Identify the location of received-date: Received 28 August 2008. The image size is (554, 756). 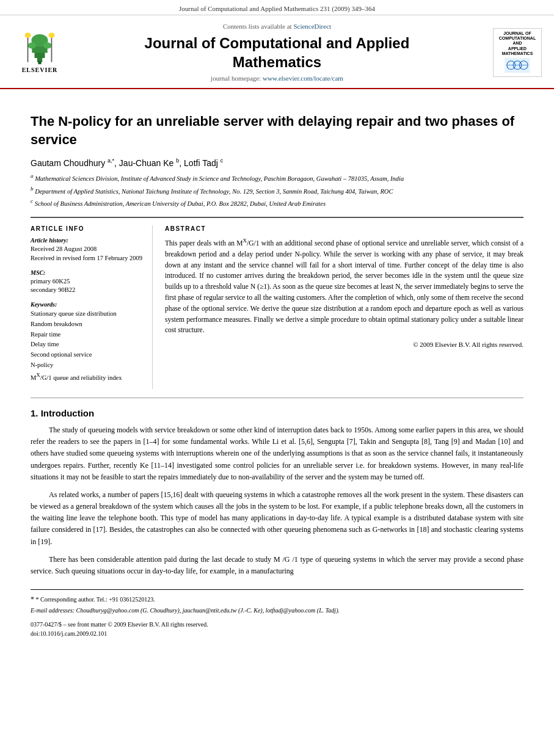
(87, 249).